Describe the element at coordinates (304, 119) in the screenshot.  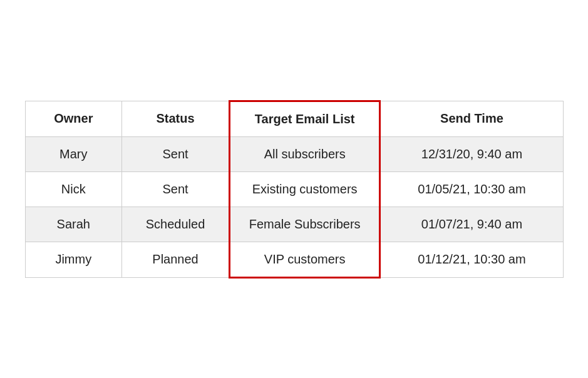
I see `col-header-target: Target Email List` at that location.